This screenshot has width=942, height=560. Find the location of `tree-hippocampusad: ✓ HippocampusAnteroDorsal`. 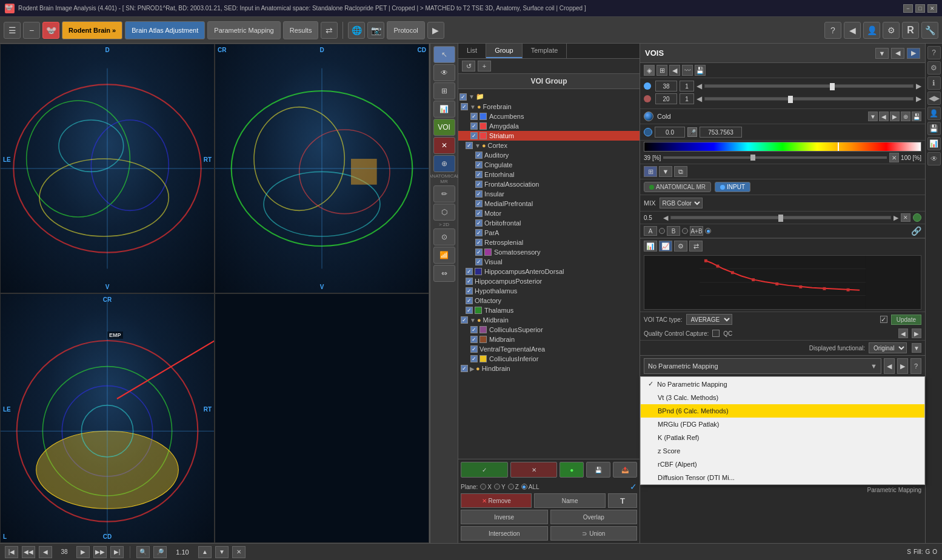

tree-hippocampusad: ✓ HippocampusAnteroDorsal is located at coordinates (549, 272).